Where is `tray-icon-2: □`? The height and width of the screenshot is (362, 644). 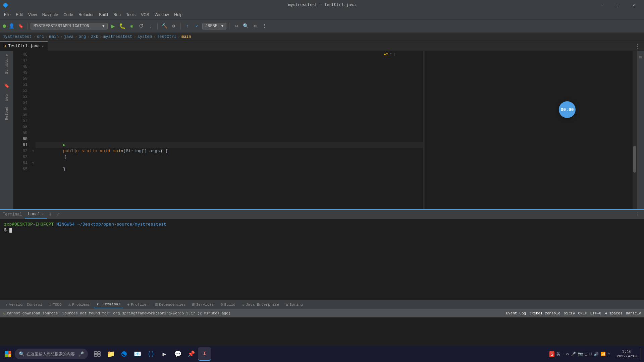
tray-icon-2: □ is located at coordinates (590, 354).